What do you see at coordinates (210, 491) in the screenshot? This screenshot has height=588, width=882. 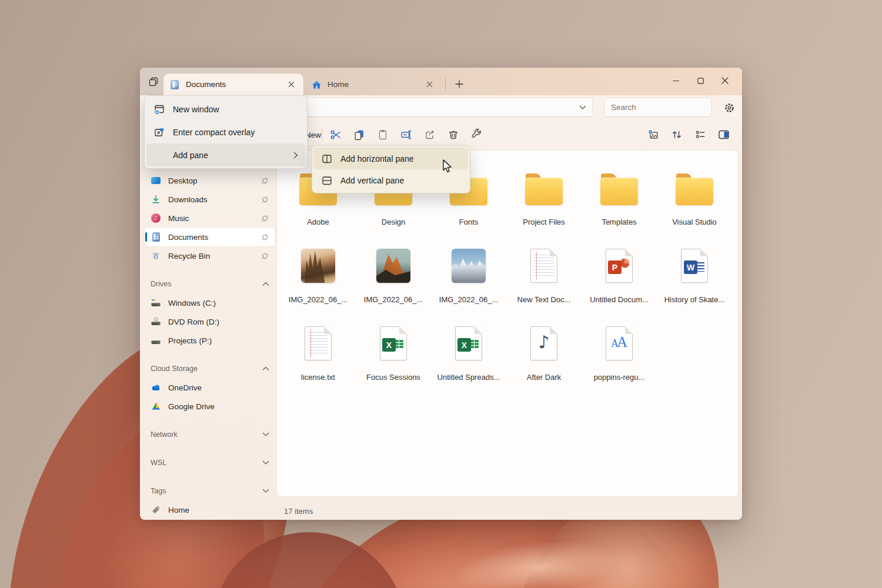 I see `sidebar-section-tags: Tags` at bounding box center [210, 491].